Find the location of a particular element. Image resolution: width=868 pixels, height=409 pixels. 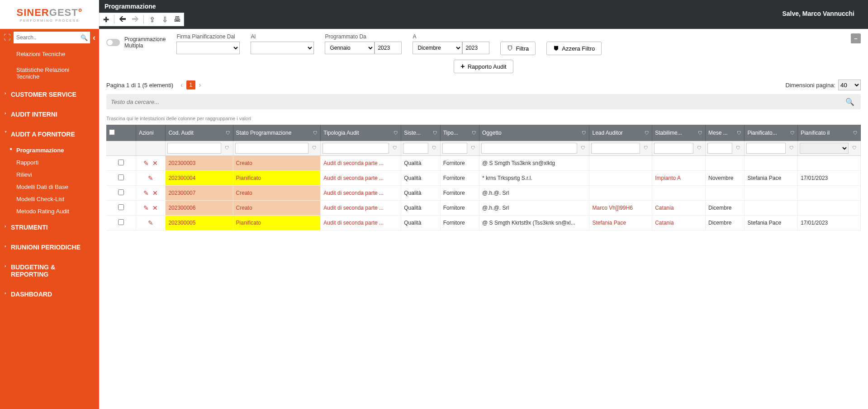

a-month: Dicembre is located at coordinates (437, 48).